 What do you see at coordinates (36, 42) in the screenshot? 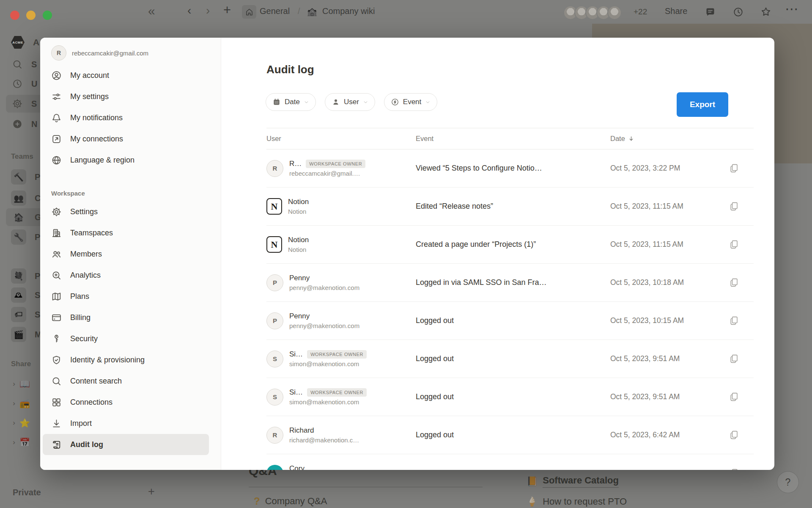
I see `workspace-name: A` at bounding box center [36, 42].